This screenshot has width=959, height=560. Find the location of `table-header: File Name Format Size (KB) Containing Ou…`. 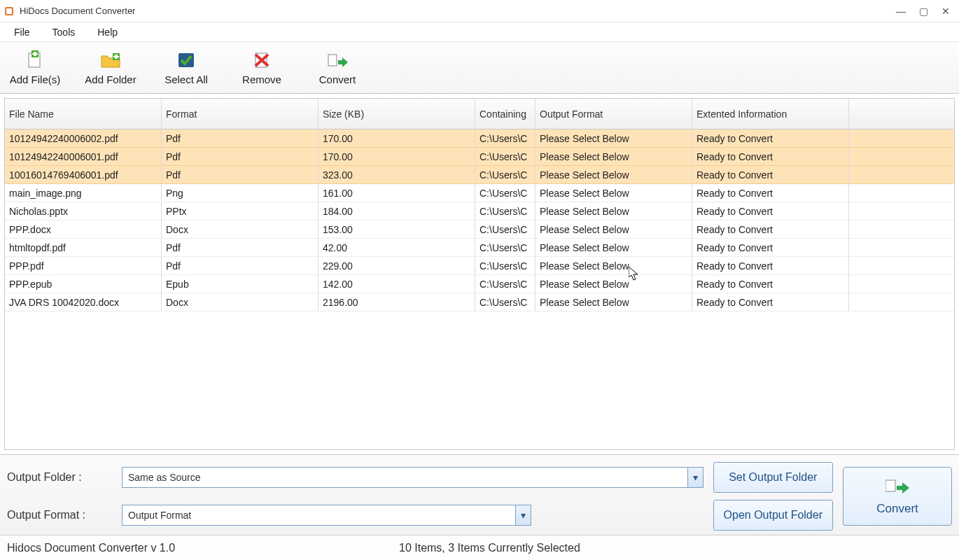

table-header: File Name Format Size (KB) Containing Ou… is located at coordinates (479, 114).